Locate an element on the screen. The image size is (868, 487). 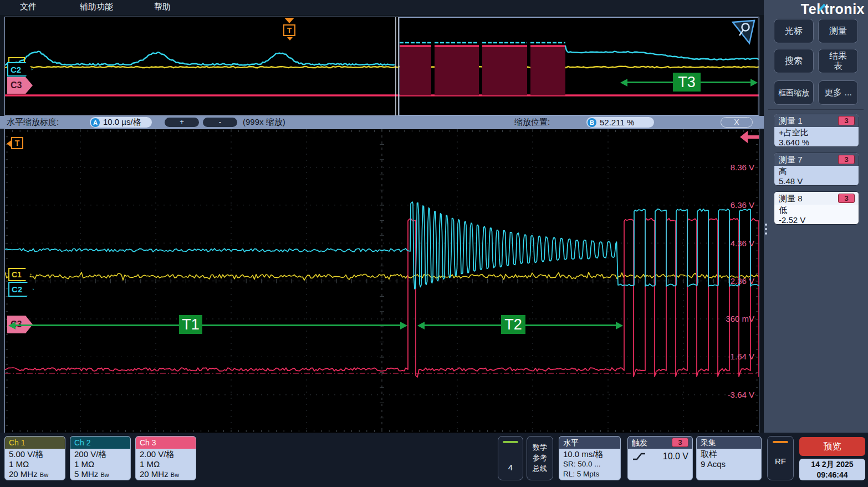
ch1-bandwidth: 20 MHz Bw is located at coordinates (35, 475).